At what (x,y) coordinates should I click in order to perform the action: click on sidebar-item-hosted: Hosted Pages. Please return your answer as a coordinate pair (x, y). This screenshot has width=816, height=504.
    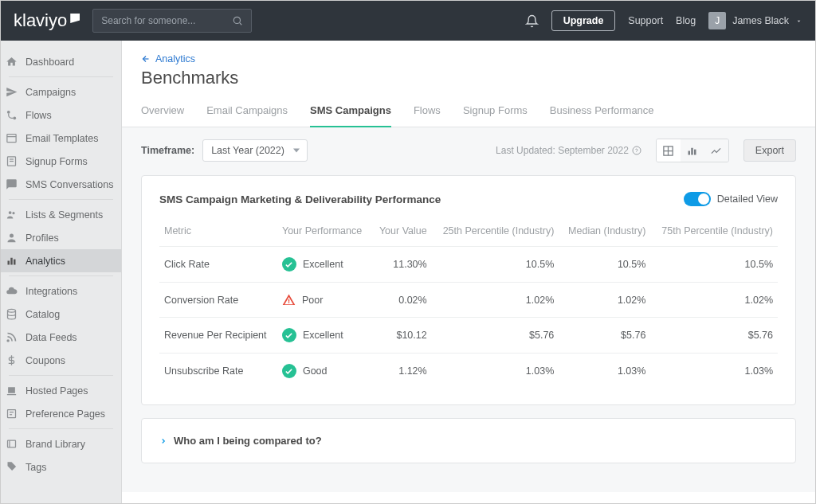
    Looking at the image, I should click on (61, 390).